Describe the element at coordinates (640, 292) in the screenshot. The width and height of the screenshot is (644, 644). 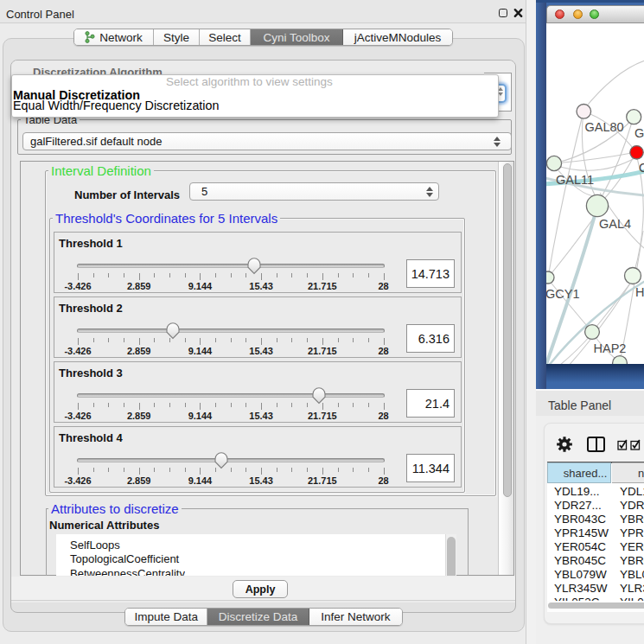
I see `svg-text: H` at that location.